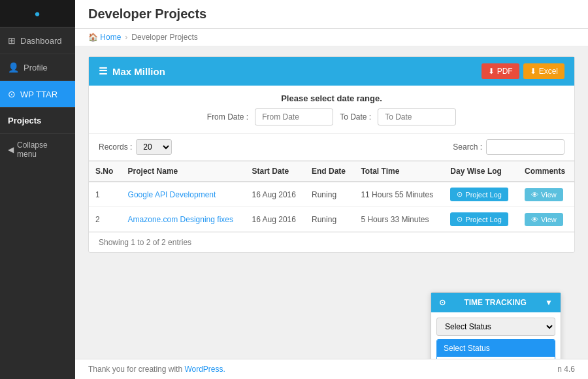 This screenshot has width=588, height=379. What do you see at coordinates (180, 220) in the screenshot?
I see `project-link-1: Amazone.com Designing fixes` at bounding box center [180, 220].